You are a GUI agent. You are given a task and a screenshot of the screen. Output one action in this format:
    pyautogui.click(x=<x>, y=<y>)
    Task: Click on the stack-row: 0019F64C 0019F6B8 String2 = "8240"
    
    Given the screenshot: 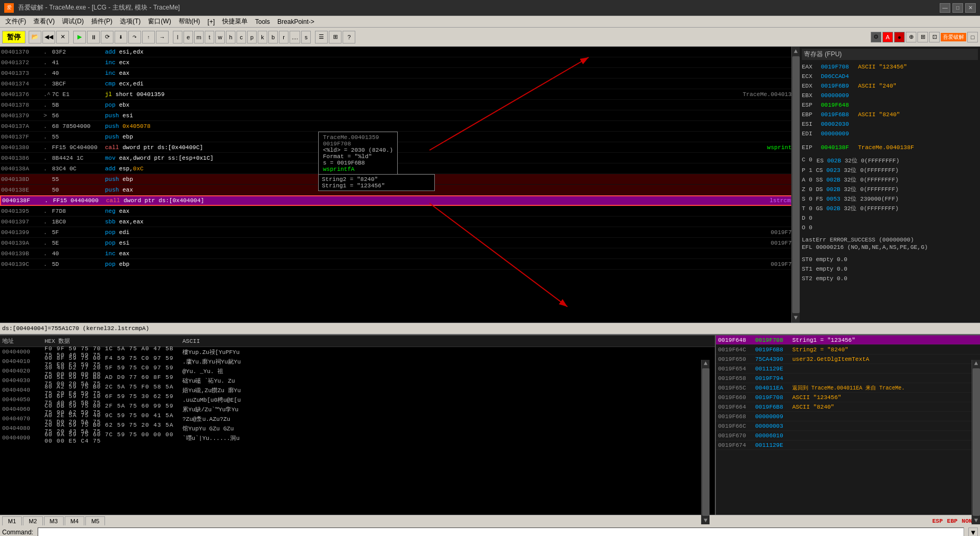 What is the action you would take?
    pyautogui.click(x=848, y=350)
    